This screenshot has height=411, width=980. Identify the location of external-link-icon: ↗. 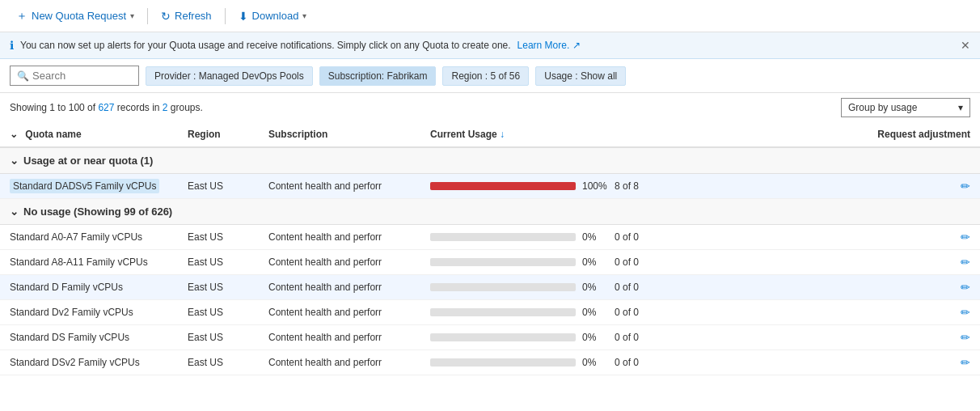
(577, 45).